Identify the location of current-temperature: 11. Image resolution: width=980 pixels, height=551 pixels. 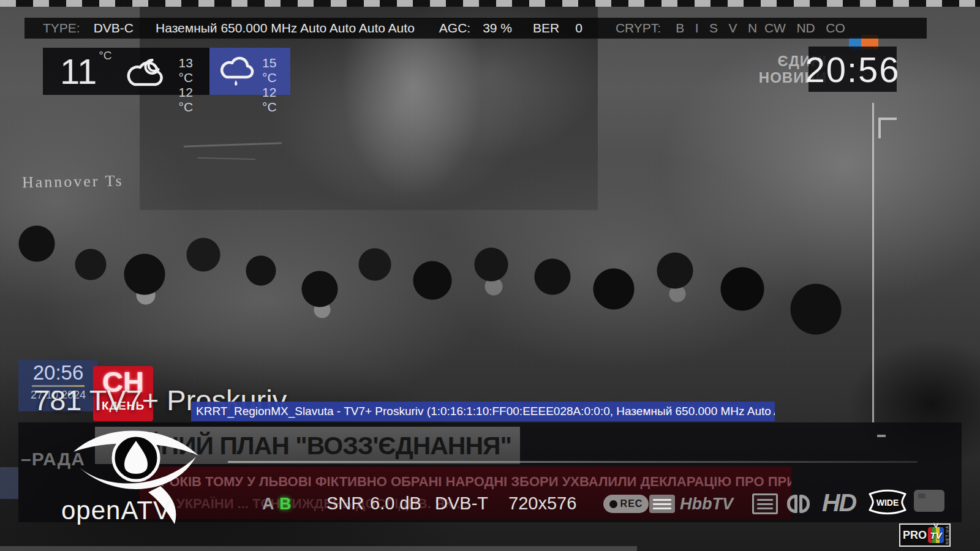
(78, 72).